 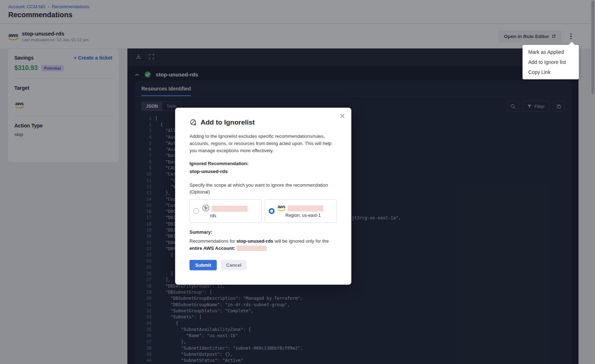 I want to click on option-aws-logo: aws, so click(x=281, y=208).